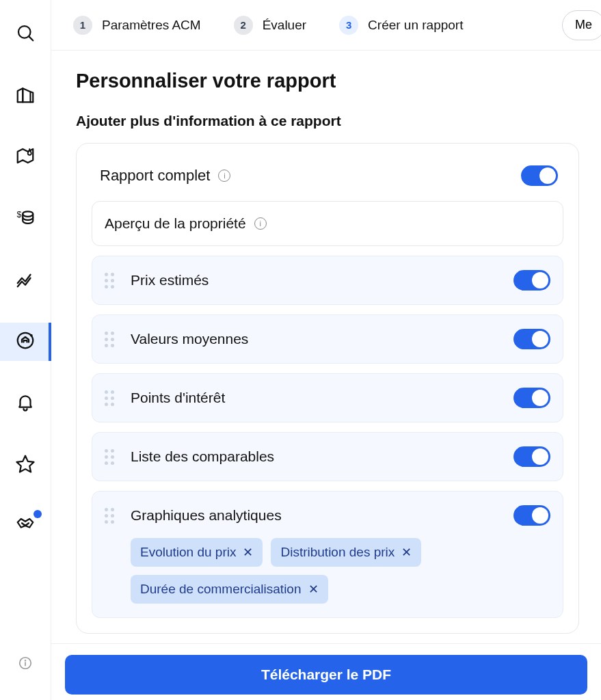 This screenshot has width=601, height=700. Describe the element at coordinates (338, 552) in the screenshot. I see `chip-label: Distribution des prix` at that location.